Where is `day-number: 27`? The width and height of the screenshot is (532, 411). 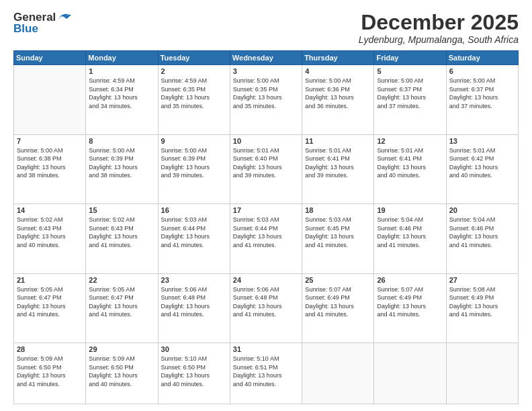 day-number: 27 is located at coordinates (482, 280).